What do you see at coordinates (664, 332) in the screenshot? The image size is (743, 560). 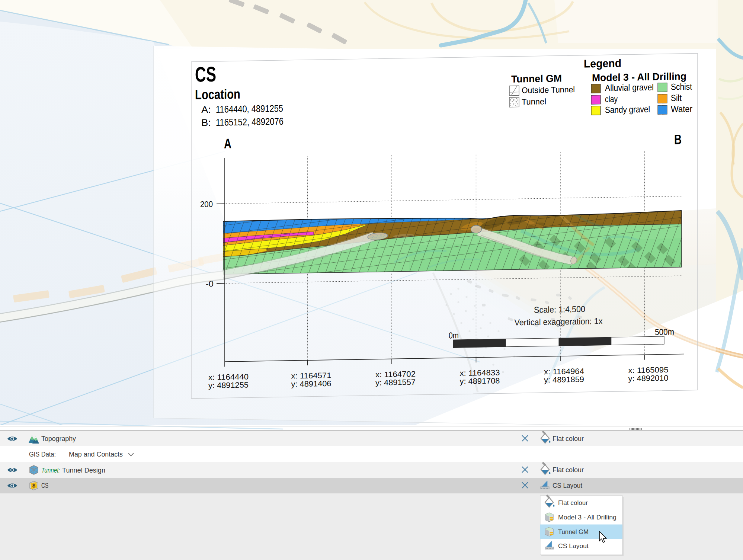 I see `svg-text: 500m` at bounding box center [664, 332].